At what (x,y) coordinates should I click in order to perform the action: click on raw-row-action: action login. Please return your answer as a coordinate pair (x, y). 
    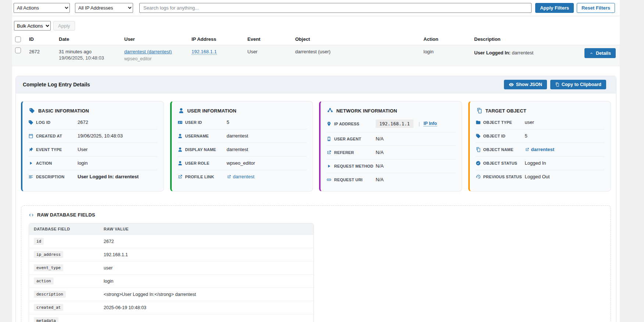
    Looking at the image, I should click on (171, 281).